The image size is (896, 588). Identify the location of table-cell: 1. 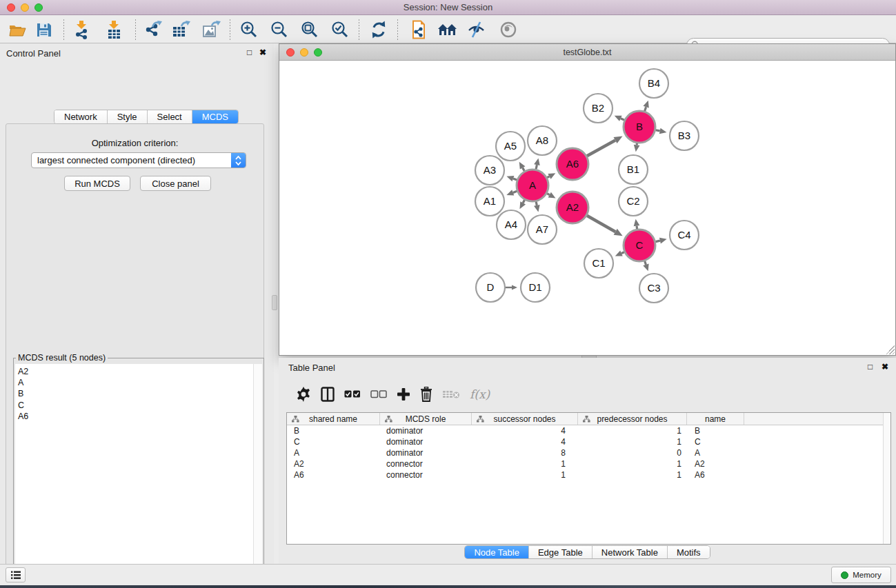
(525, 464).